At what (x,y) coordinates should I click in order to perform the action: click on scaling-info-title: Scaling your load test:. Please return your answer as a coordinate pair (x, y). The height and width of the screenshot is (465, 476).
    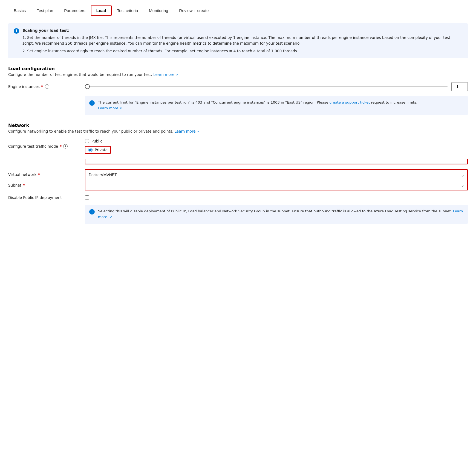
    Looking at the image, I should click on (243, 31).